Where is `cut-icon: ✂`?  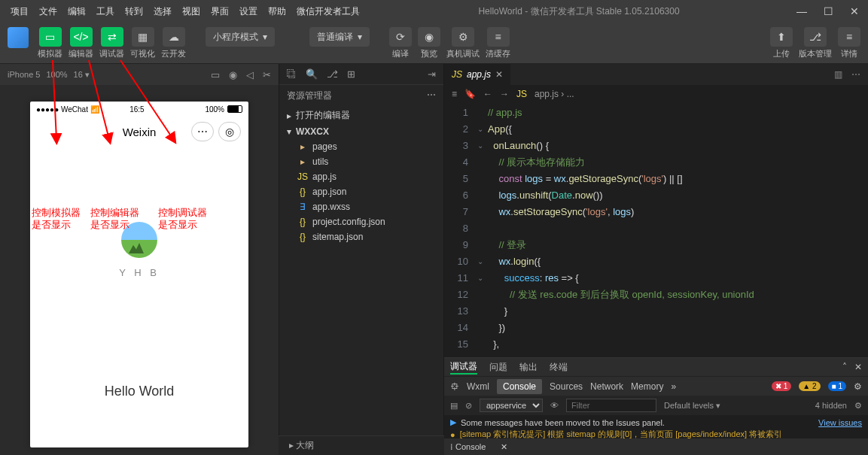
cut-icon: ✂ is located at coordinates (266, 75).